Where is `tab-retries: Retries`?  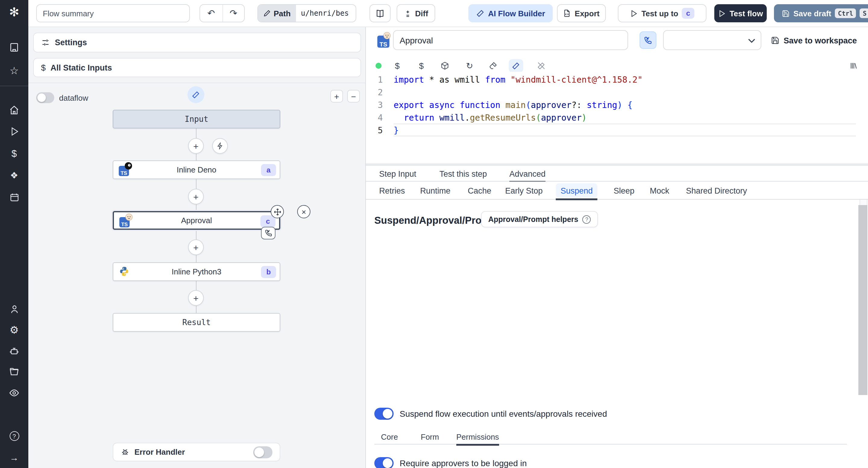
tab-retries: Retries is located at coordinates (392, 191).